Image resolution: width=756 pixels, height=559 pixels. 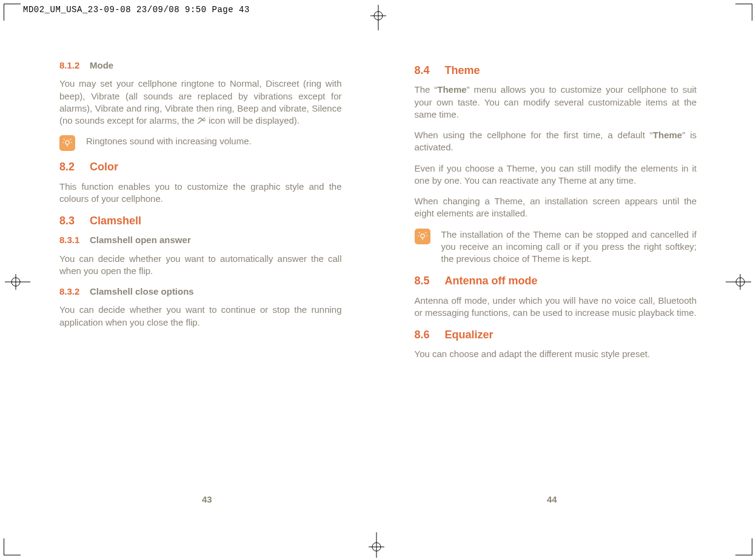 What do you see at coordinates (201, 193) in the screenshot?
I see `body-8-2: This function enables you to customize t…` at bounding box center [201, 193].